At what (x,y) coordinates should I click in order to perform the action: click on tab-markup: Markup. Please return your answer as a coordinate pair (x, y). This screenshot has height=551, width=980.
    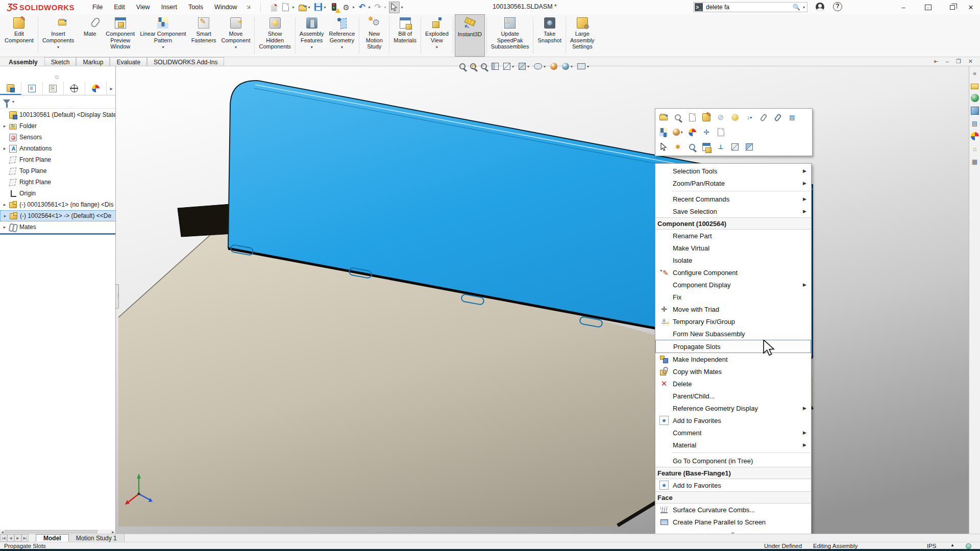
    Looking at the image, I should click on (93, 61).